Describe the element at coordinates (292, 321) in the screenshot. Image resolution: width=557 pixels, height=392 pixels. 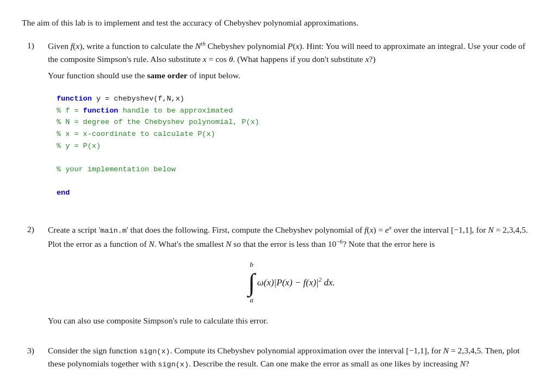
I see `q2-para2: You can also use composite Simpson's rul…` at that location.